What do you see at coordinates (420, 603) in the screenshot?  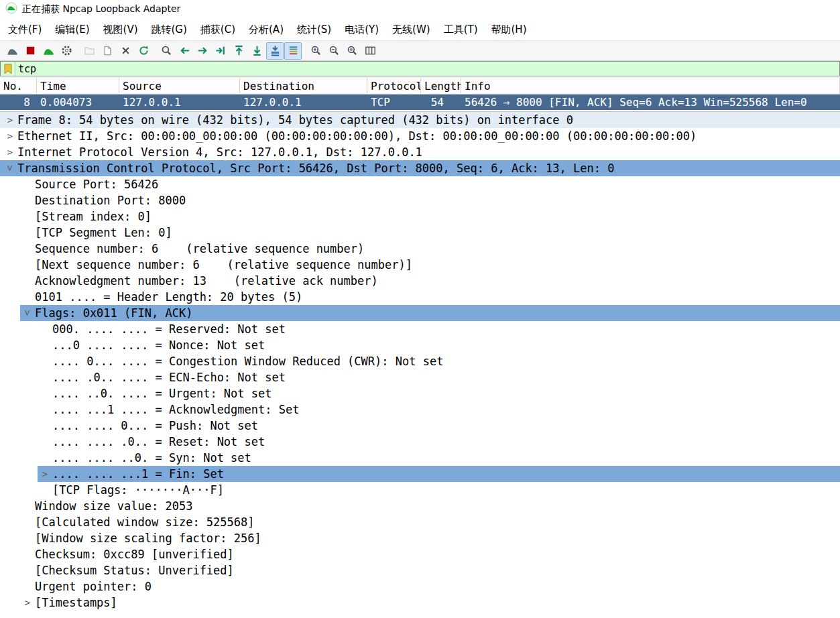 I see `detail-row: >[Timestamps]` at bounding box center [420, 603].